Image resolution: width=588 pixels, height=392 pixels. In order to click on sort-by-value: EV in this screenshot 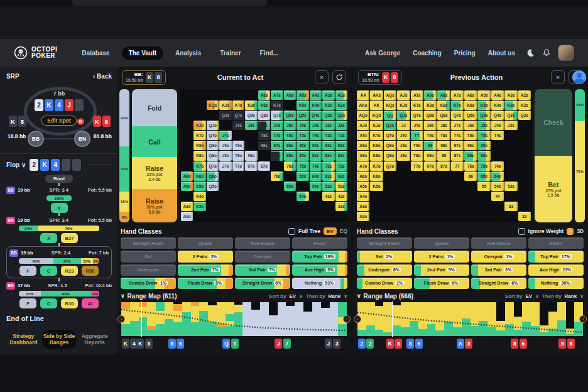, I will do `click(293, 297)`.